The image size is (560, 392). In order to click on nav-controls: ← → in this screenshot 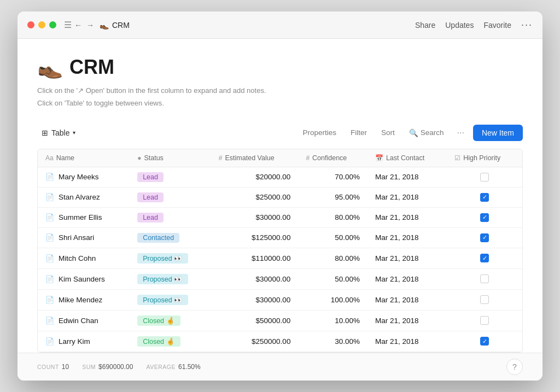, I will do `click(84, 25)`.